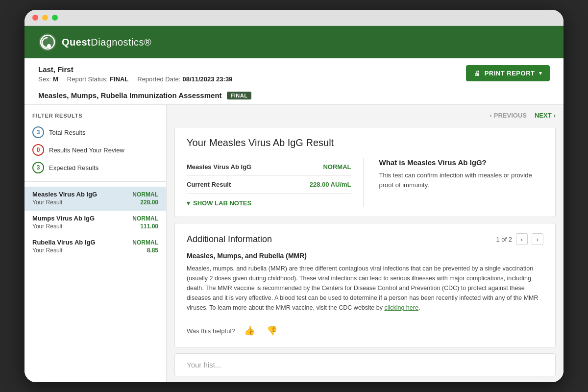 The width and height of the screenshot is (588, 392). What do you see at coordinates (365, 239) in the screenshot?
I see `info-card-header: Additional Information 1 of 2 ‹ ›` at bounding box center [365, 239].